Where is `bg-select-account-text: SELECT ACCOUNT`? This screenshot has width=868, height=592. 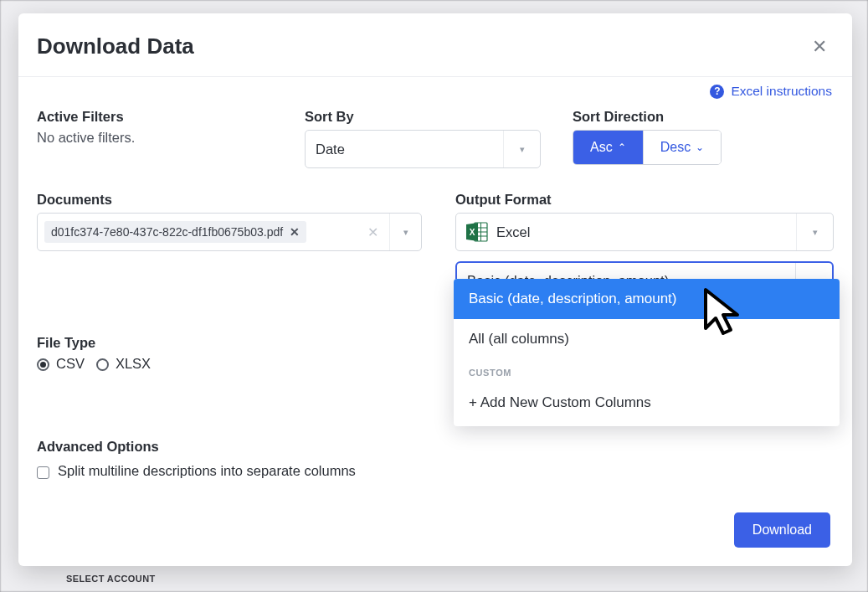 bg-select-account-text: SELECT ACCOUNT is located at coordinates (110, 579).